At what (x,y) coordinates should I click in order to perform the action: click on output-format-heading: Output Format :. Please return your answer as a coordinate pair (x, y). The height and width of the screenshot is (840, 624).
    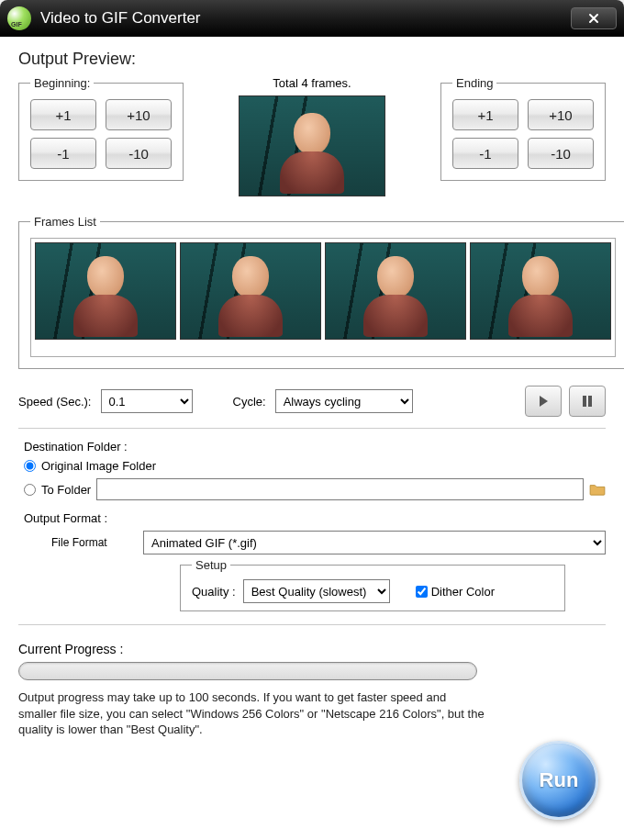
    Looking at the image, I should click on (315, 518).